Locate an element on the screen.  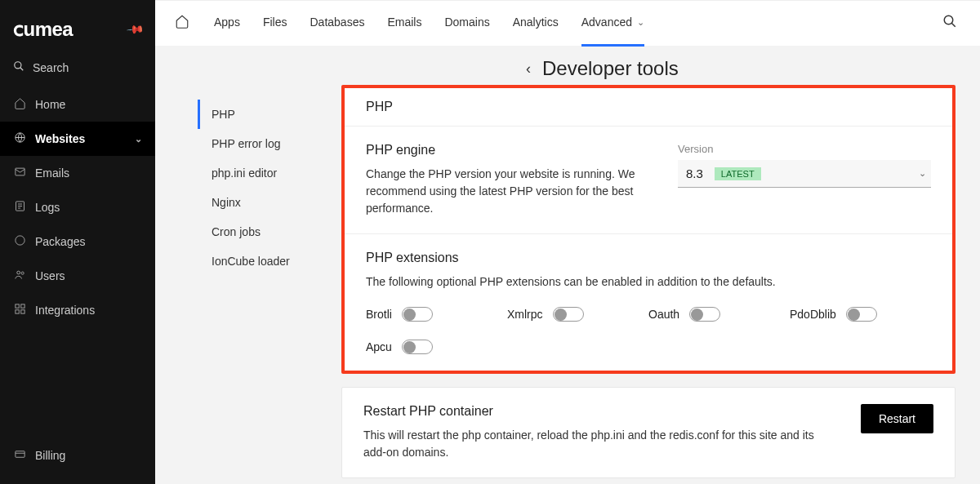
brand-logo: ᴄumea is located at coordinates (42, 29).